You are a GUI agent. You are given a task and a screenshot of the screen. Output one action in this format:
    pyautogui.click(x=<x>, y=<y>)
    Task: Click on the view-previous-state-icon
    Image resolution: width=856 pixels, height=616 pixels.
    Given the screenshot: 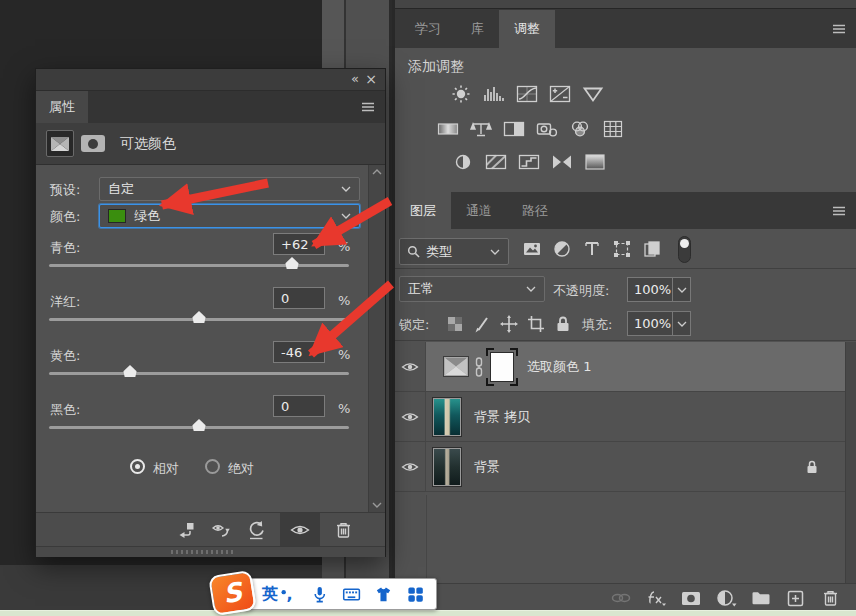 What is the action you would take?
    pyautogui.click(x=221, y=530)
    